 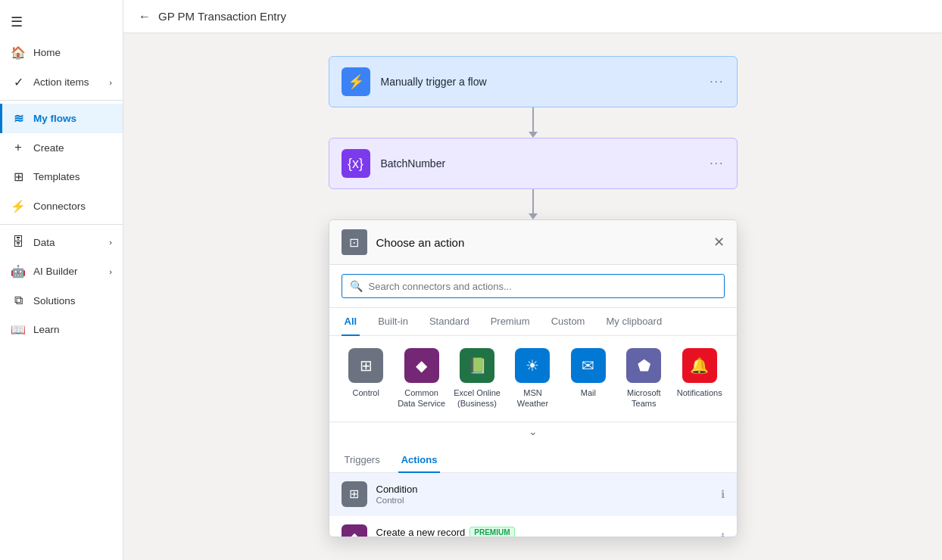 I want to click on connector-label-msn-weather: MSN Weather, so click(x=533, y=398).